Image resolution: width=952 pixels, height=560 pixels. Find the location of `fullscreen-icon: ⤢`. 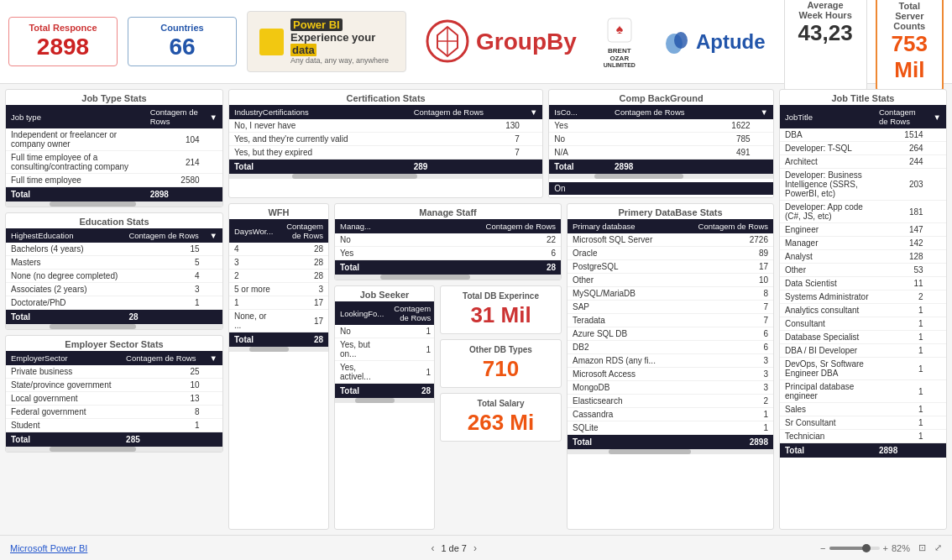

fullscreen-icon: ⤢ is located at coordinates (939, 547).